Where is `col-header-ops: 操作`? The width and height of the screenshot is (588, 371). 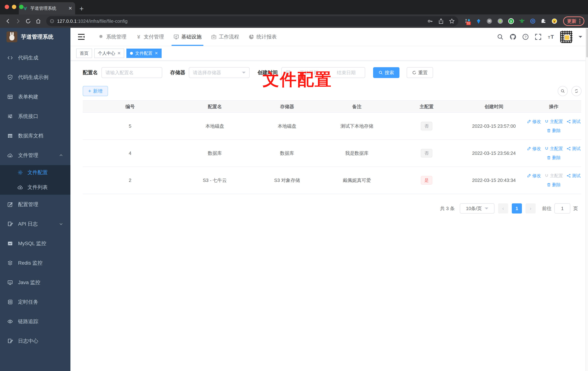
col-header-ops: 操作 is located at coordinates (554, 107).